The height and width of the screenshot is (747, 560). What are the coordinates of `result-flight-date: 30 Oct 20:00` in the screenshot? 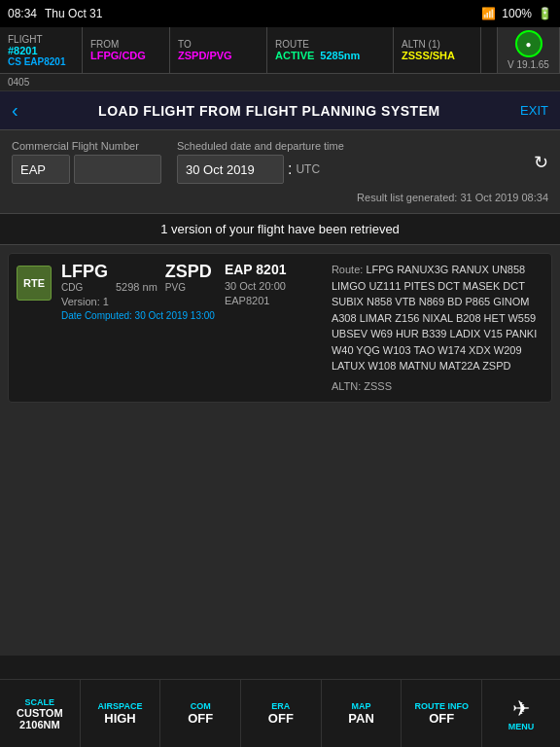 It's located at (273, 286).